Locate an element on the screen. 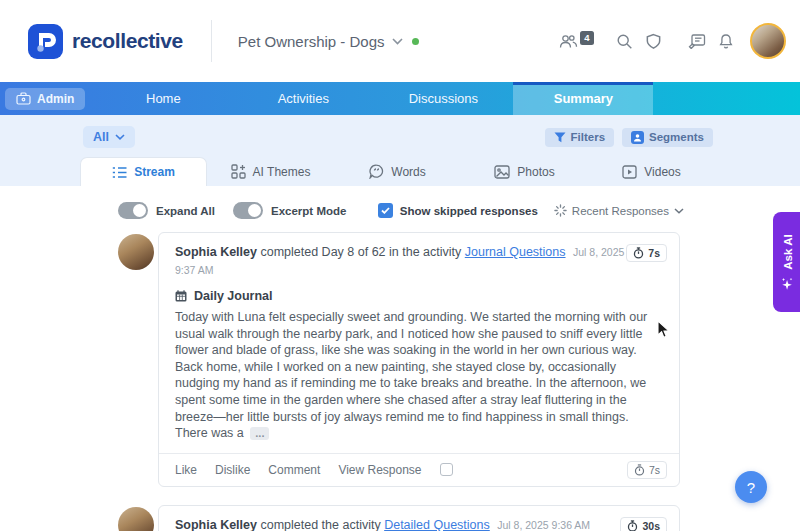  show-skipped-checkbox is located at coordinates (386, 210).